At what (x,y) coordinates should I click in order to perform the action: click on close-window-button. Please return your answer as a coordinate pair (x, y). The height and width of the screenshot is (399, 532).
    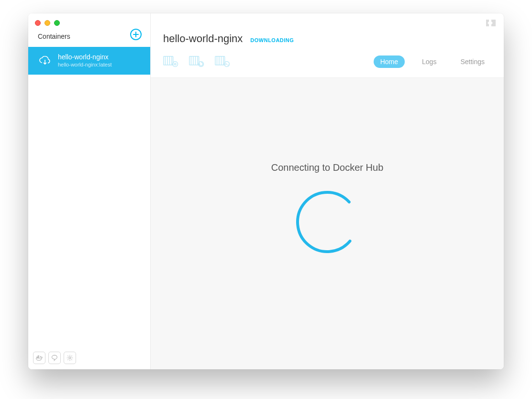
    Looking at the image, I should click on (38, 23).